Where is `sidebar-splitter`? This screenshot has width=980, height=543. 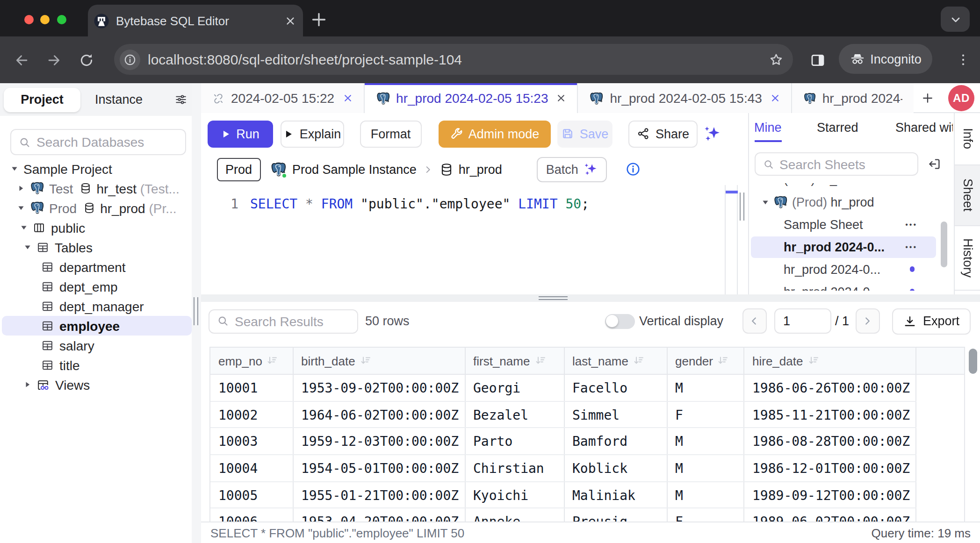 sidebar-splitter is located at coordinates (196, 313).